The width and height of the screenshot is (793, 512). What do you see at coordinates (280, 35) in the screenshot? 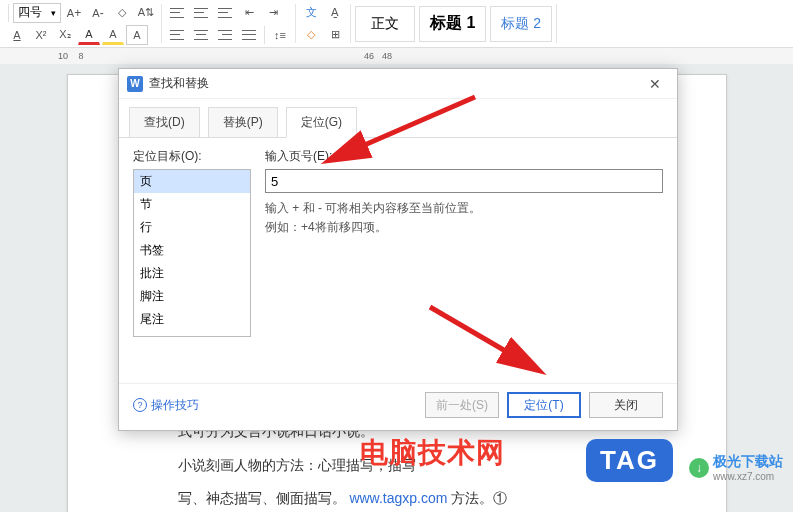
I see `line-spacing-button: ↕≡` at bounding box center [280, 35].